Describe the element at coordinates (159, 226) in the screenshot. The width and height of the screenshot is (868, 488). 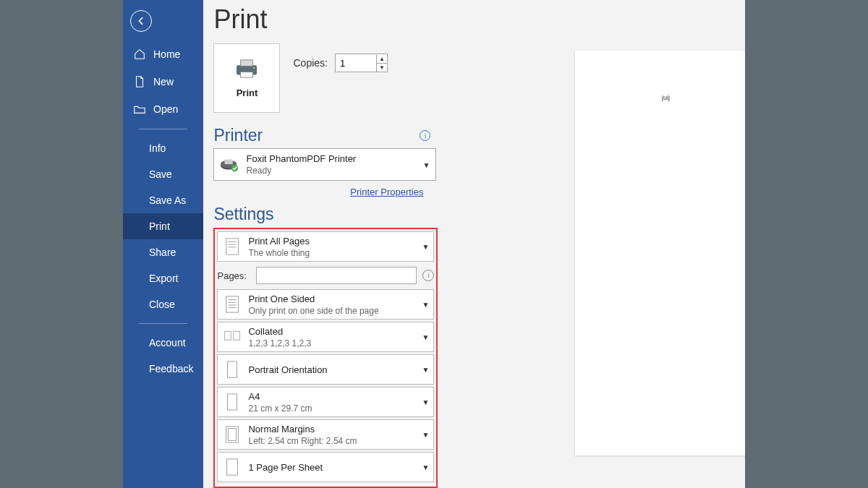
I see `sidebar-item-label: Print` at that location.